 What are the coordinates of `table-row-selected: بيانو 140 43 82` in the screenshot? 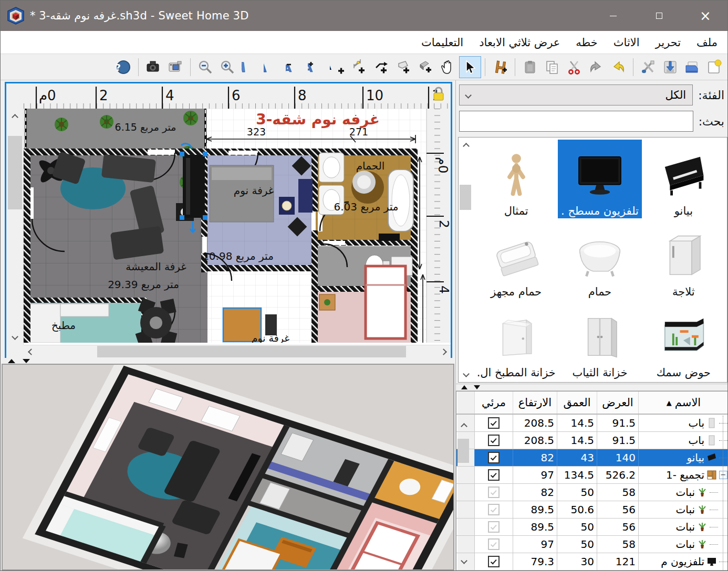 It's located at (592, 458).